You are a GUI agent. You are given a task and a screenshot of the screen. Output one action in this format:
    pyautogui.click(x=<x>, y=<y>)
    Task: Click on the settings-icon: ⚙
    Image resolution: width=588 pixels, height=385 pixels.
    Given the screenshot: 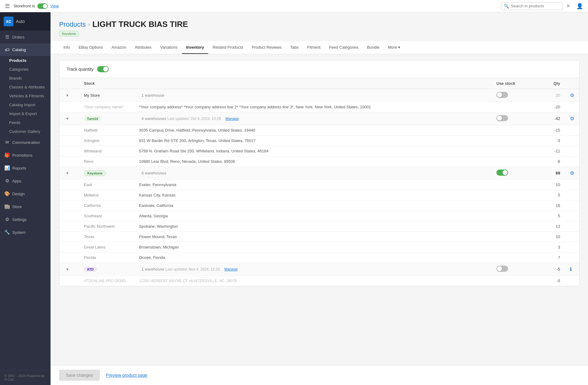 What is the action you would take?
    pyautogui.click(x=7, y=219)
    